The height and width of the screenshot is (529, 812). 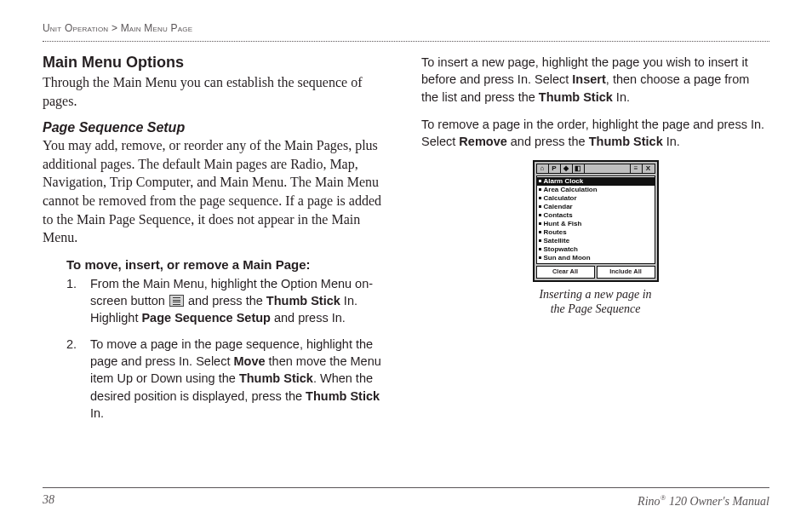 I want to click on device-button-row: Clear All Include All, so click(x=596, y=273).